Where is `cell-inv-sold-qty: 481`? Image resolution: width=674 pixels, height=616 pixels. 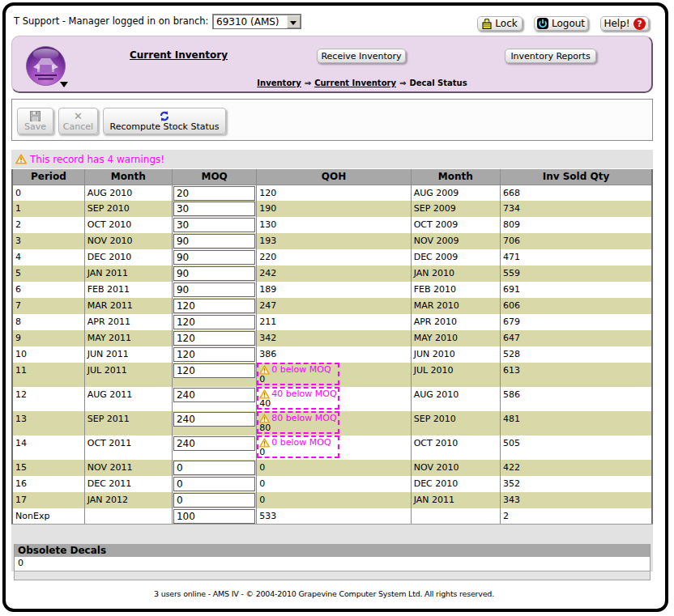 cell-inv-sold-qty: 481 is located at coordinates (576, 423).